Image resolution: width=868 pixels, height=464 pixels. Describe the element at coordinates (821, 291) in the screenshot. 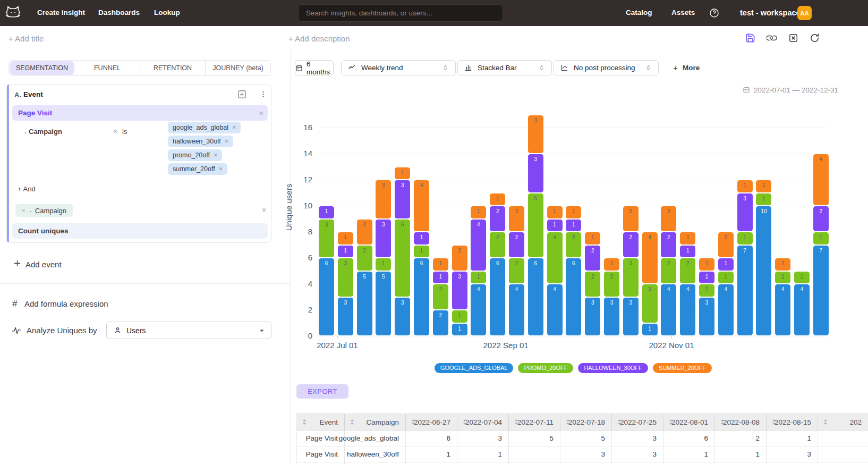

I see `bar-segment-google_ads_global: 7` at that location.